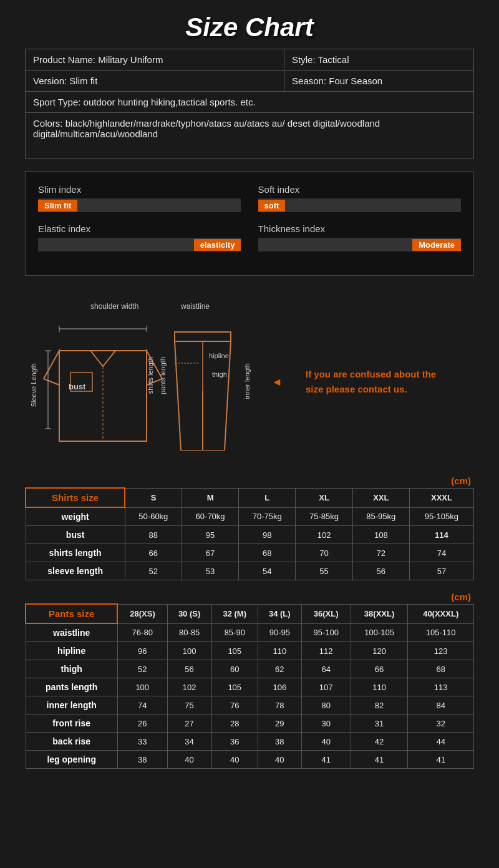 The image size is (499, 868). What do you see at coordinates (250, 741) in the screenshot?
I see `pants-table-row: back rise33343638404244` at bounding box center [250, 741].